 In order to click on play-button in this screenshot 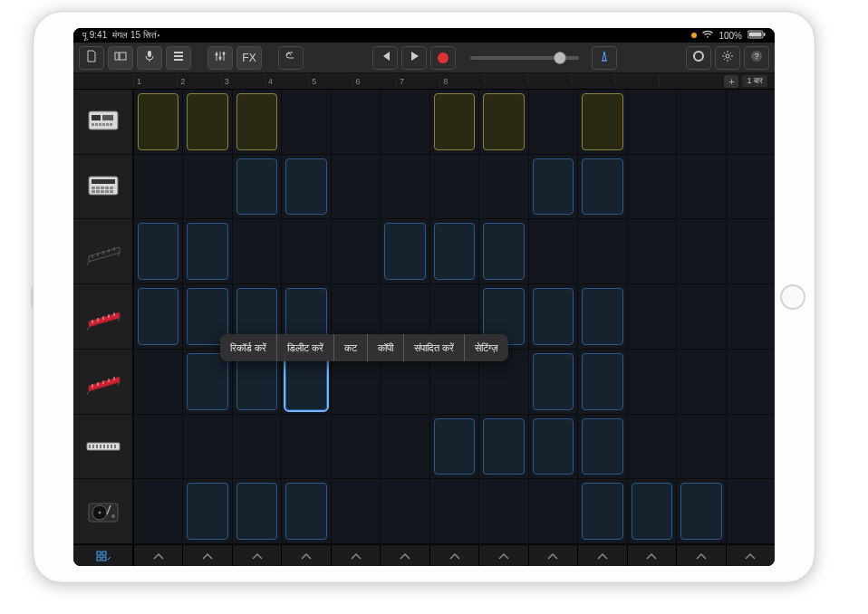, I will do `click(414, 58)`.